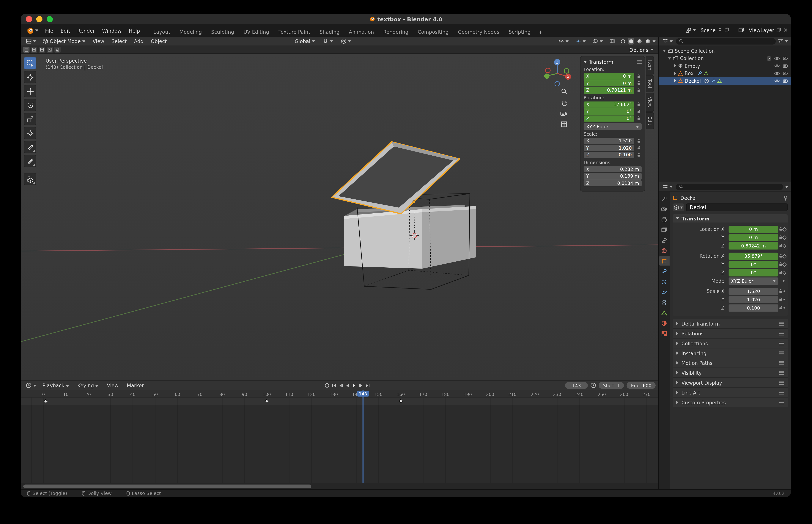 The width and height of the screenshot is (812, 524). I want to click on use-preview-range-clock-icon, so click(594, 385).